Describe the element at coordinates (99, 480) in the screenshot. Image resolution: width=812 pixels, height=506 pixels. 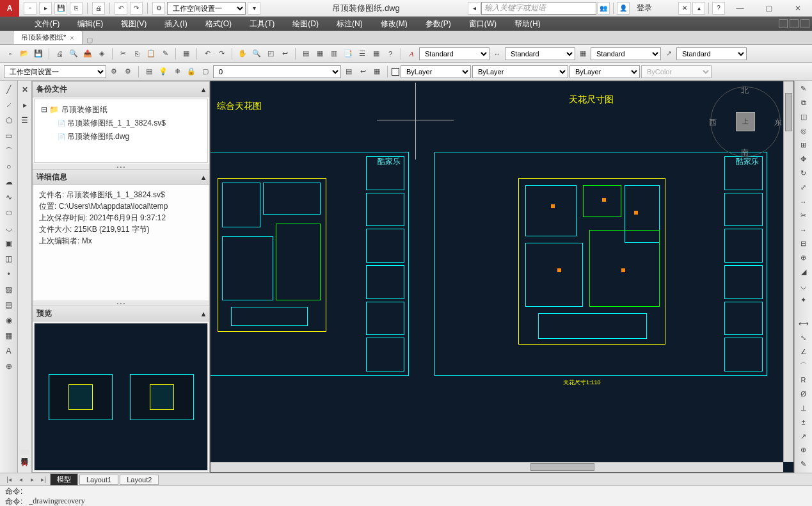
I see `tab-layout1: Layout1` at that location.